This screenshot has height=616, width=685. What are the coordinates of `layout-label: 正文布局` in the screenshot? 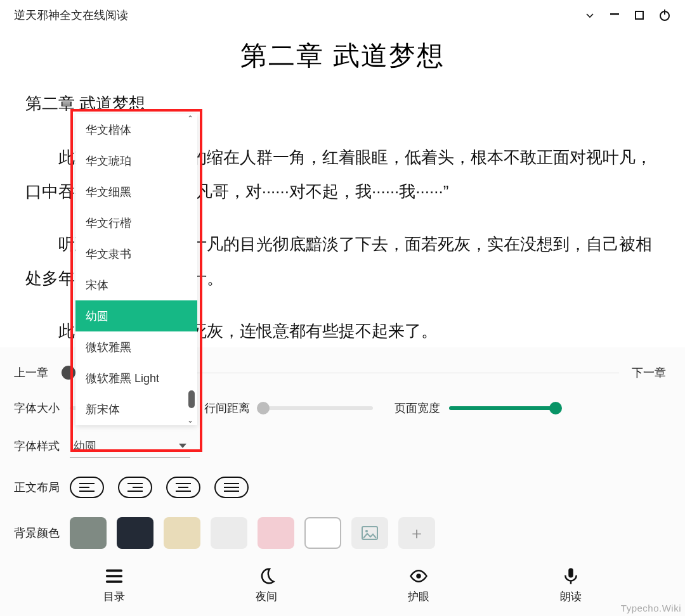 It's located at (42, 487).